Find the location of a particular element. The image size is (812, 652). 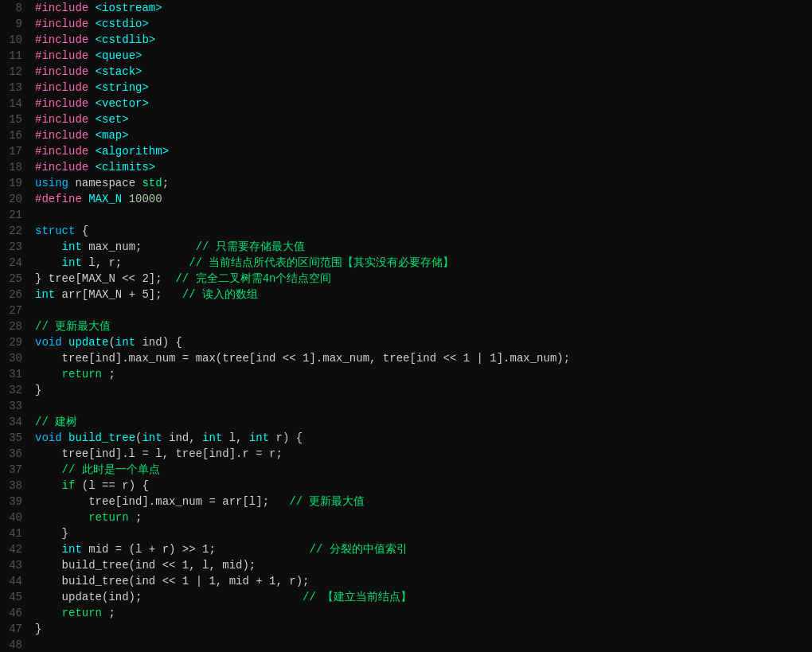

token: // 分裂的中值索引 is located at coordinates (358, 549).